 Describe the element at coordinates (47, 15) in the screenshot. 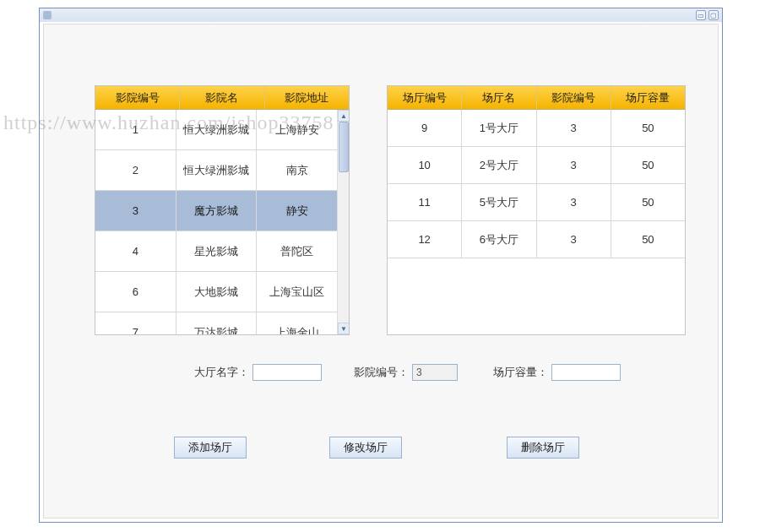

I see `window-sysmenu-icon` at that location.